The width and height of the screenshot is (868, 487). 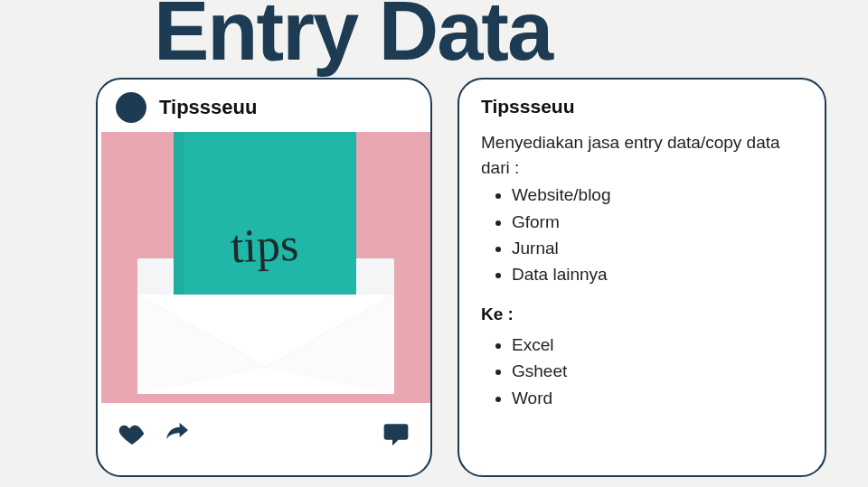 I want to click on list-item: Gform, so click(x=657, y=222).